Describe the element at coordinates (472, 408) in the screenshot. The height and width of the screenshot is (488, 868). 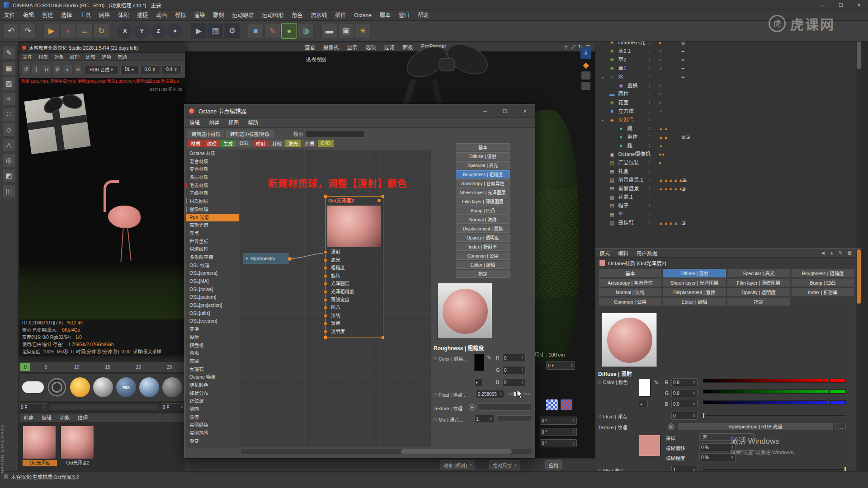
I see `texture-expand-icon: ▸` at that location.